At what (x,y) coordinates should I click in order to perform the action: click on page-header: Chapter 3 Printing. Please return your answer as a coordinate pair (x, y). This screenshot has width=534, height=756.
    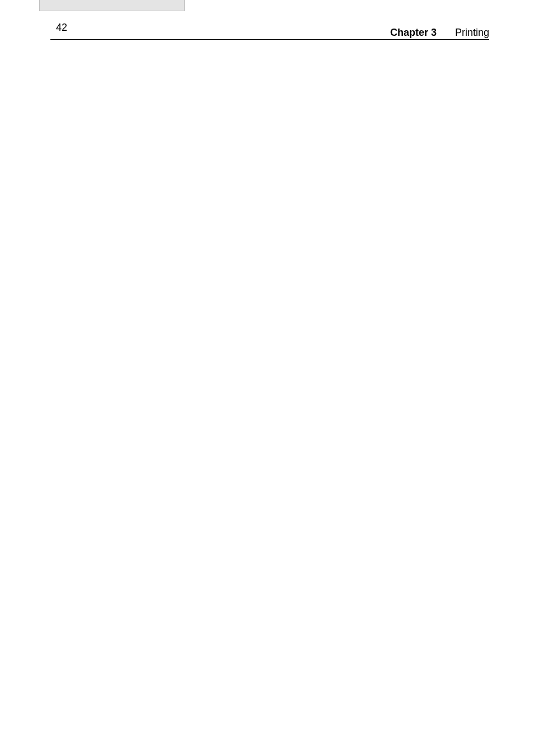
    Looking at the image, I should click on (440, 32).